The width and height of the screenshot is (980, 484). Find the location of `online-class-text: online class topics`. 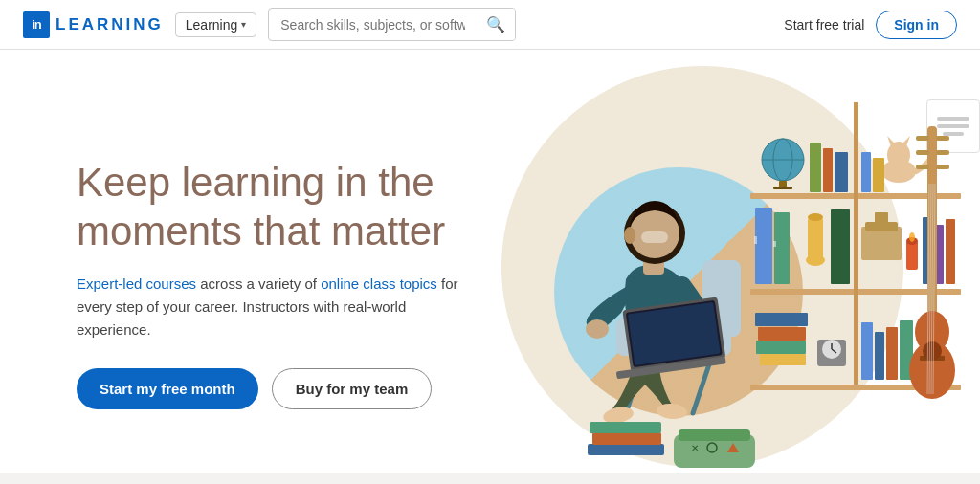

online-class-text: online class topics is located at coordinates (379, 283).